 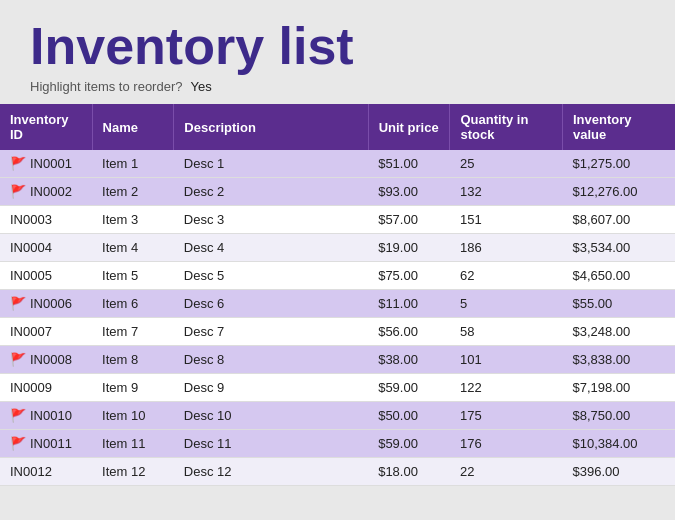 I want to click on cell-desc: Desc 2, so click(x=271, y=192).